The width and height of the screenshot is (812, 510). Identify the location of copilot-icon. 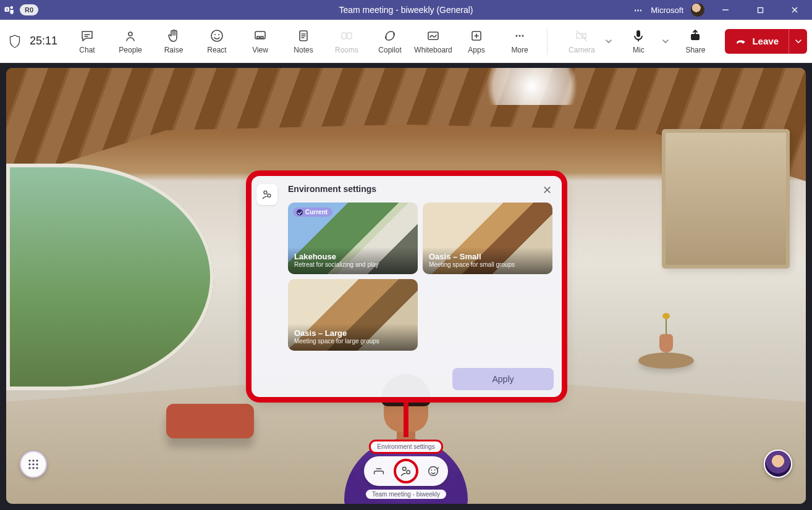
(390, 36).